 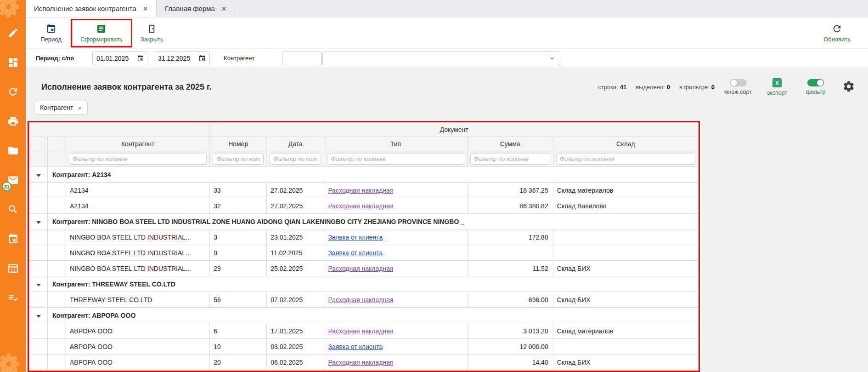 I want to click on sum-cell: 12 000.00, so click(x=510, y=347).